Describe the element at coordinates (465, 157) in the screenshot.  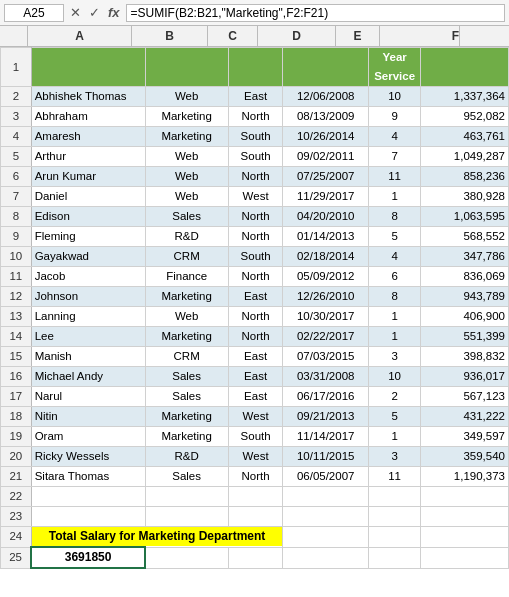
I see `salary-cell: 1,049,287` at that location.